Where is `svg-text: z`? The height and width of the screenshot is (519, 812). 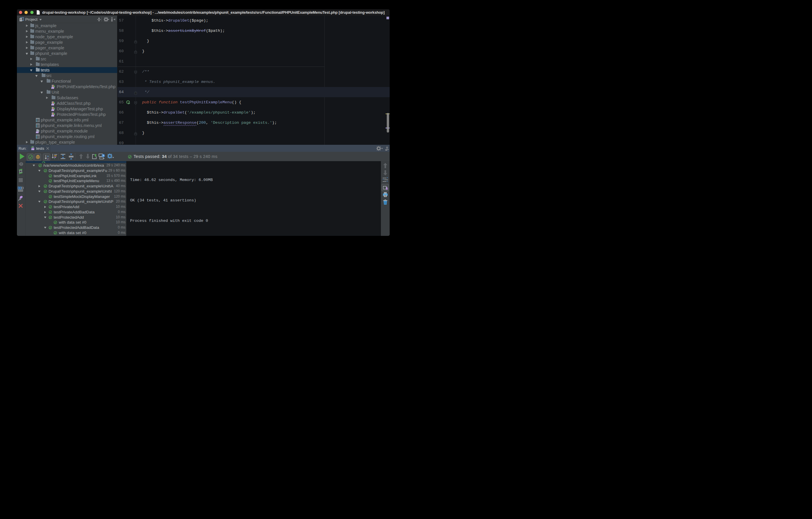 svg-text: z is located at coordinates (48, 159).